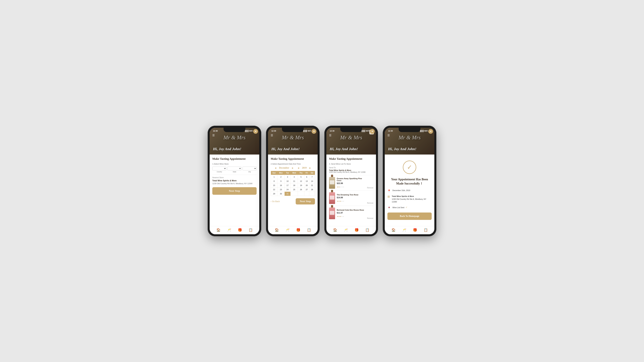 The height and width of the screenshot is (362, 644). Describe the element at coordinates (351, 181) in the screenshot. I see `phone-3: 12:30 ▐▐▐ WiFi 🔋 ☰ Mr & Mrs Hi, Joy And …` at that location.